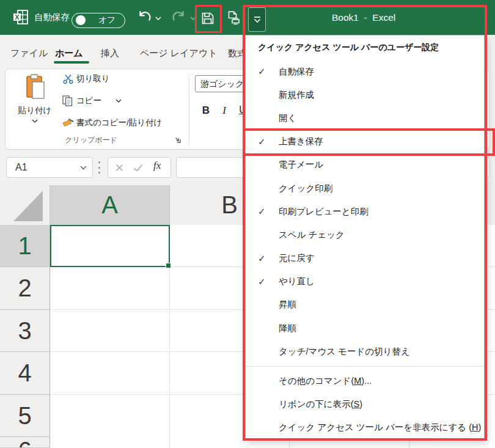 Image resolution: width=495 pixels, height=448 pixels. I want to click on menu-item-show-below-ribbon: リボンの下に表示(S), so click(365, 405).